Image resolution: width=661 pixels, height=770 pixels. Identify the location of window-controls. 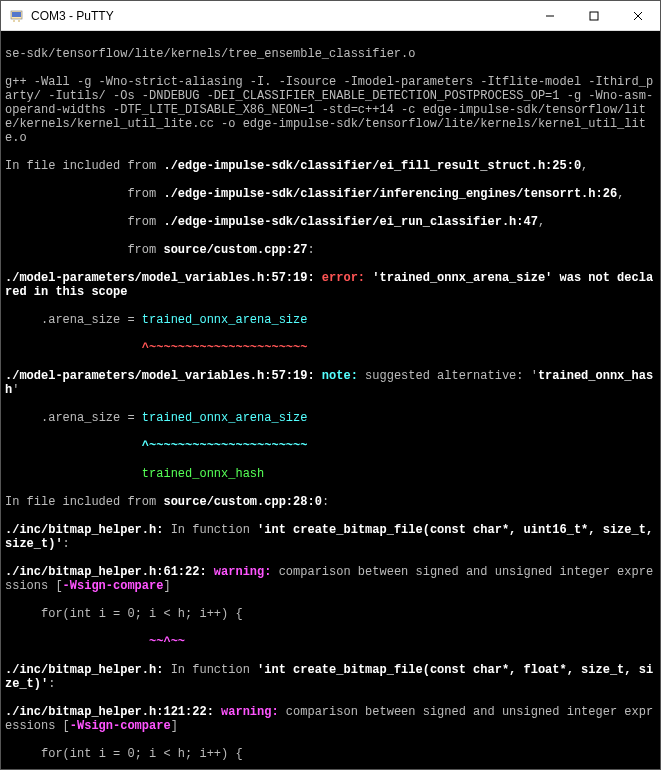
(594, 16).